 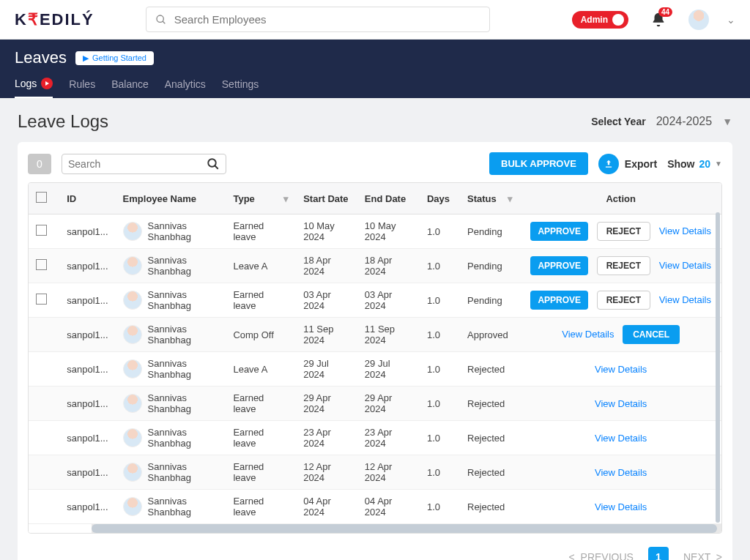 I want to click on global-search-input, so click(x=327, y=19).